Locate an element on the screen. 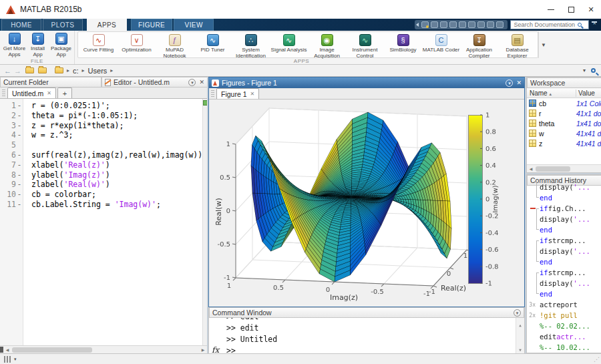 This screenshot has height=364, width=601. figure1-tab: Figure 1 ✕ is located at coordinates (238, 94).